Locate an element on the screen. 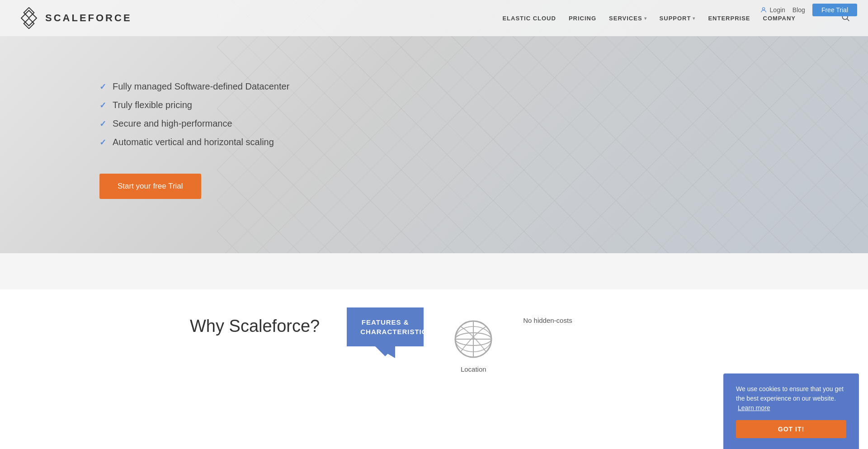  login-link: Login is located at coordinates (773, 10).